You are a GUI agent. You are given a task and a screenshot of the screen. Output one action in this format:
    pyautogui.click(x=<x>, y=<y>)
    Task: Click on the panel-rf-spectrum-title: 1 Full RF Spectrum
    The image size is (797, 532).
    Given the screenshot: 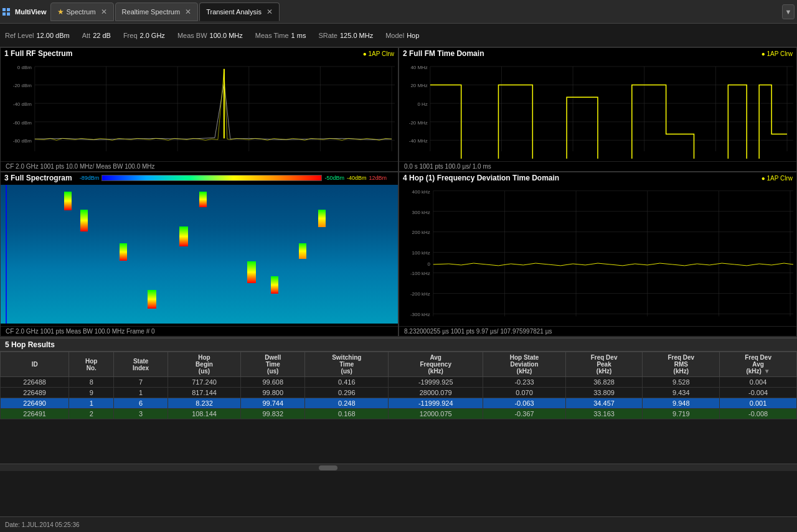 What is the action you would take?
    pyautogui.click(x=39, y=54)
    